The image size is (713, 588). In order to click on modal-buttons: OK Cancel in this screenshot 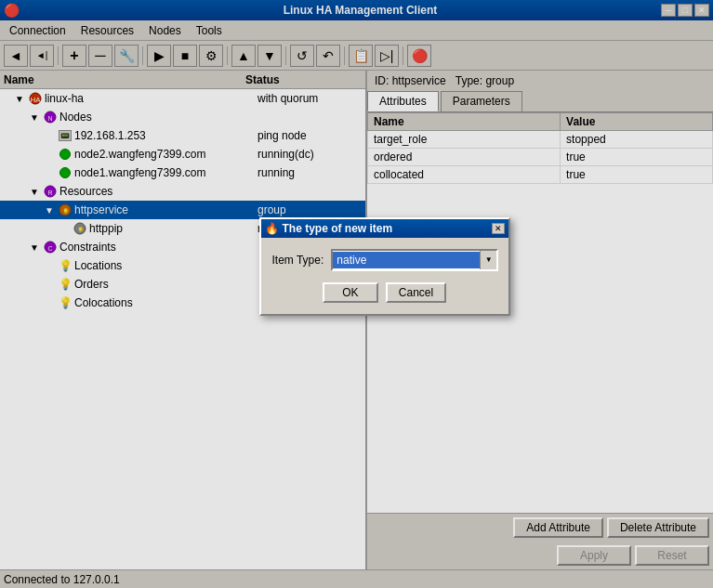, I will do `click(385, 293)`.